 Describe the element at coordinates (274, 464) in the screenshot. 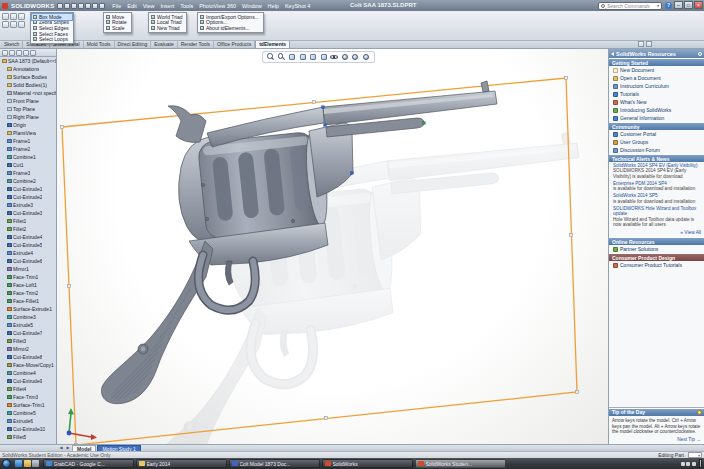

I see `taskbar-window-button: Colt Model 1873 Doc...` at that location.